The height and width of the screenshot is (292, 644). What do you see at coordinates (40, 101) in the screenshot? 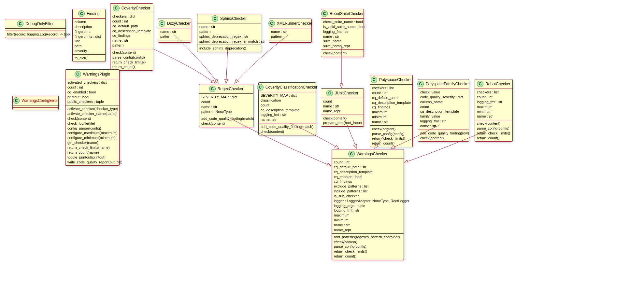
I see `class-name: WarningsConfigError` at bounding box center [40, 101].